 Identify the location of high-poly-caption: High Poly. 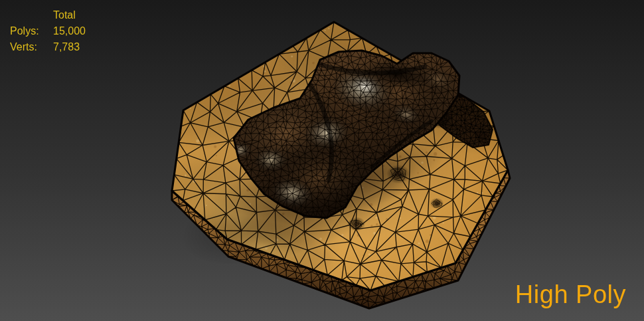
(571, 294).